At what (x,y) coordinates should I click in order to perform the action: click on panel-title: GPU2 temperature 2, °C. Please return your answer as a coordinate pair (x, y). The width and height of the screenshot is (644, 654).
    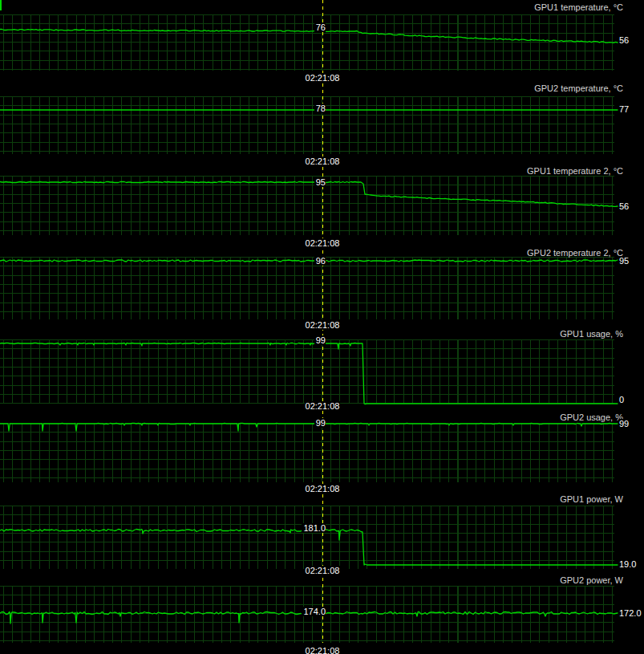
    Looking at the image, I should click on (575, 254).